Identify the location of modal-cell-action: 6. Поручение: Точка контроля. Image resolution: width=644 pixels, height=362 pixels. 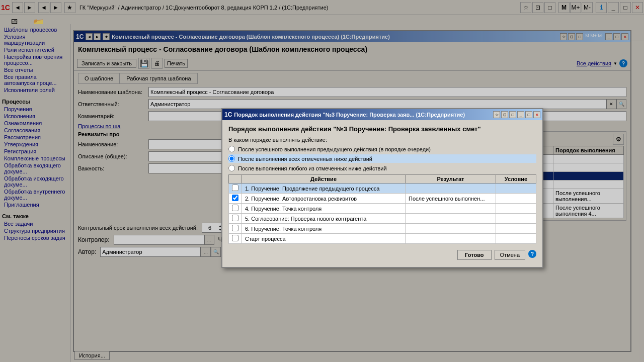
(324, 229).